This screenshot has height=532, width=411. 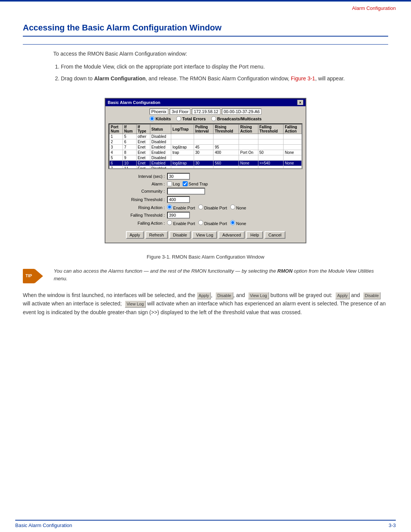 What do you see at coordinates (214, 119) in the screenshot?
I see `radio-broadcasts-input` at bounding box center [214, 119].